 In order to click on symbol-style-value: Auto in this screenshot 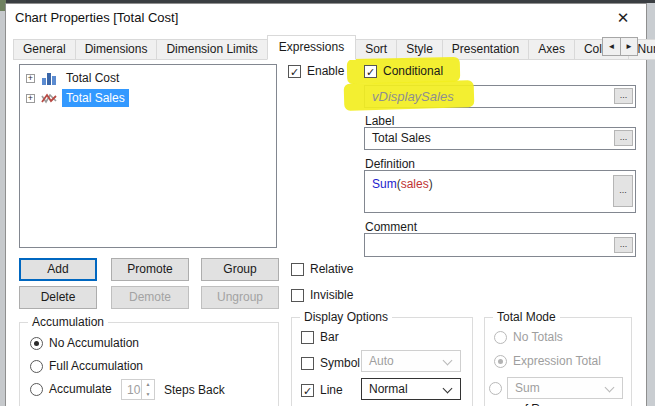, I will do `click(382, 361)`.